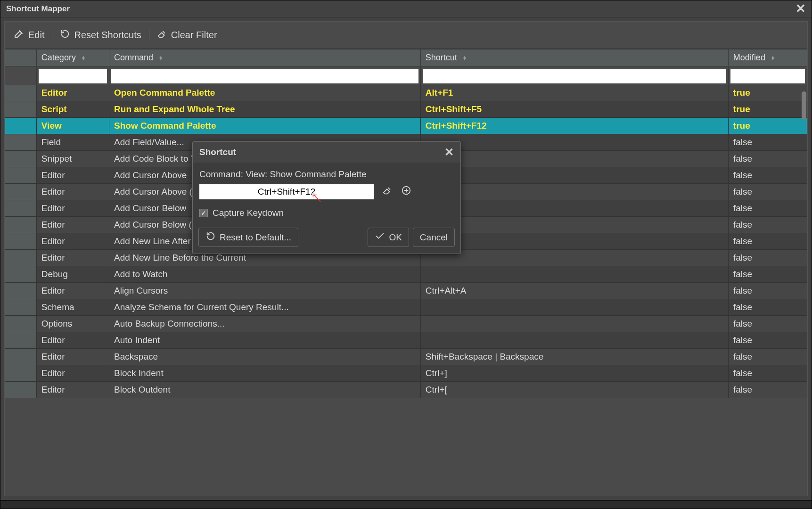  What do you see at coordinates (406, 324) in the screenshot?
I see `table-row: OptionsAuto Backup Connections...false` at bounding box center [406, 324].